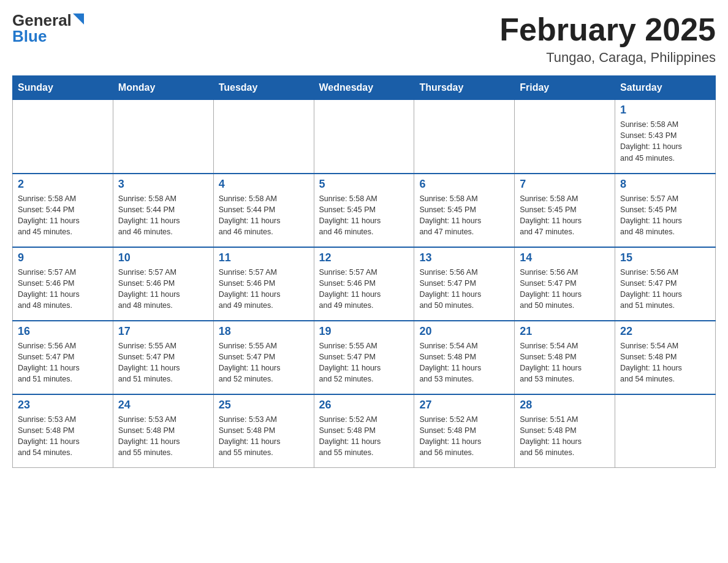  I want to click on calendar-cell: 13Sunrise: 5:56 AMSunset: 5:47 PMDayligh…, so click(464, 284).